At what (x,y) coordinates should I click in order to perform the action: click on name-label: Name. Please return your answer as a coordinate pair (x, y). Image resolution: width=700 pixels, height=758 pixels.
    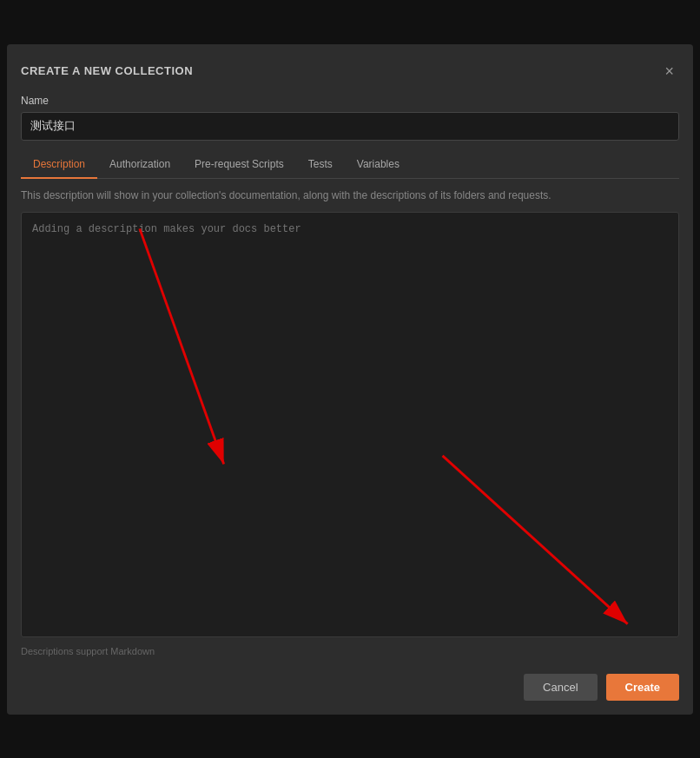
    Looking at the image, I should click on (350, 101).